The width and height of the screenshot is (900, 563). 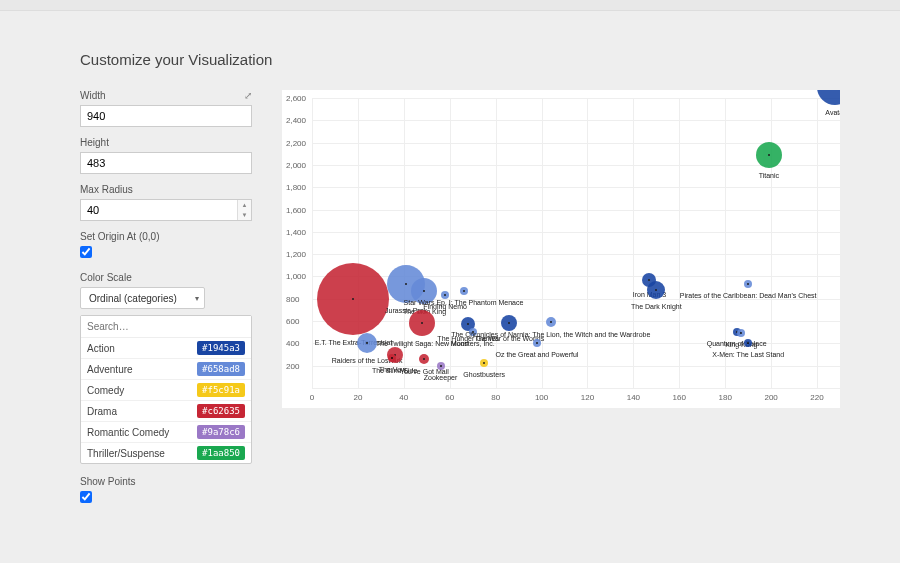 I want to click on bubble-label: The Dark Knight, so click(x=656, y=306).